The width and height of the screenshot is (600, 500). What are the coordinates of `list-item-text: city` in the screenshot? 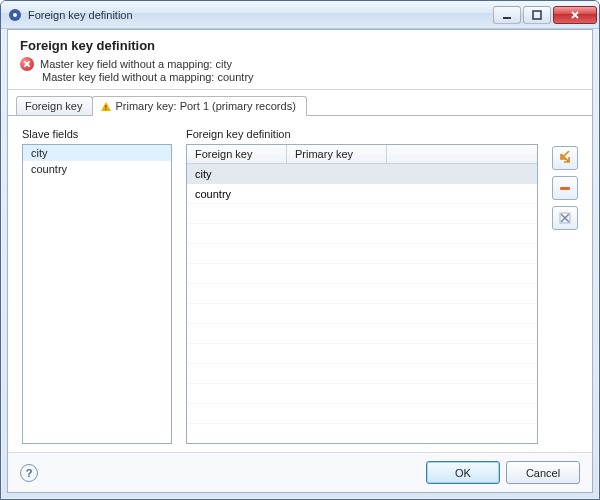 It's located at (40, 153).